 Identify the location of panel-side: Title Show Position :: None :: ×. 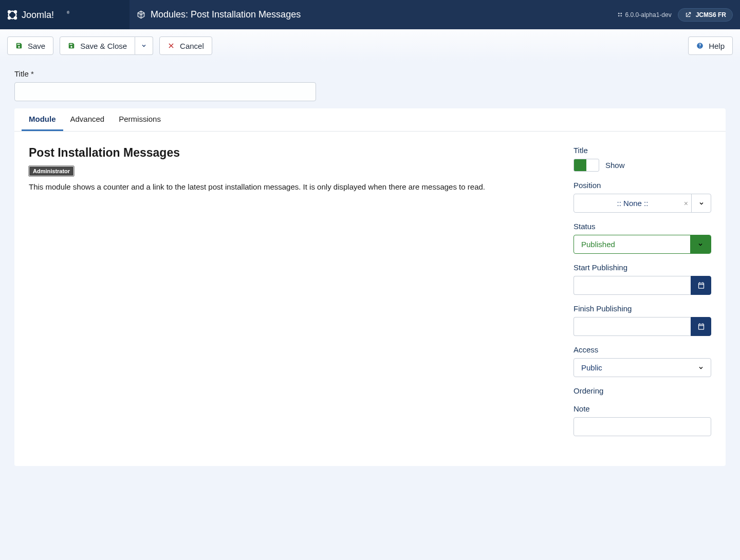
(642, 296).